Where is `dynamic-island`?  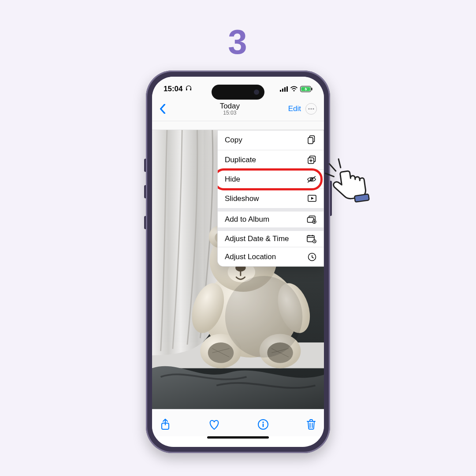 dynamic-island is located at coordinates (238, 92).